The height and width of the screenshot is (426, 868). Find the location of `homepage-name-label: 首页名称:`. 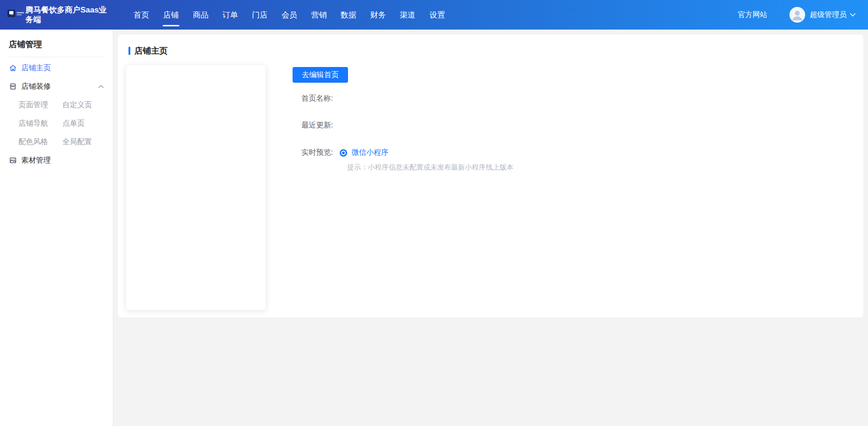

homepage-name-label: 首页名称: is located at coordinates (317, 99).